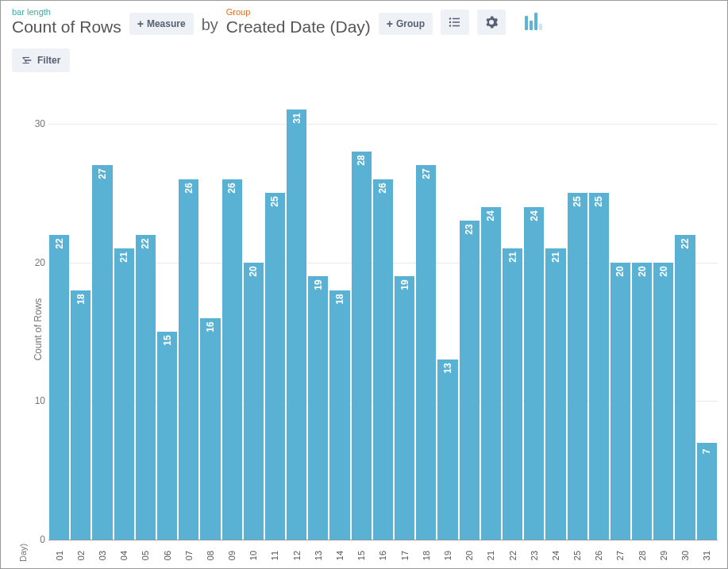  What do you see at coordinates (167, 24) in the screenshot?
I see `add-measure-label: Measure` at bounding box center [167, 24].